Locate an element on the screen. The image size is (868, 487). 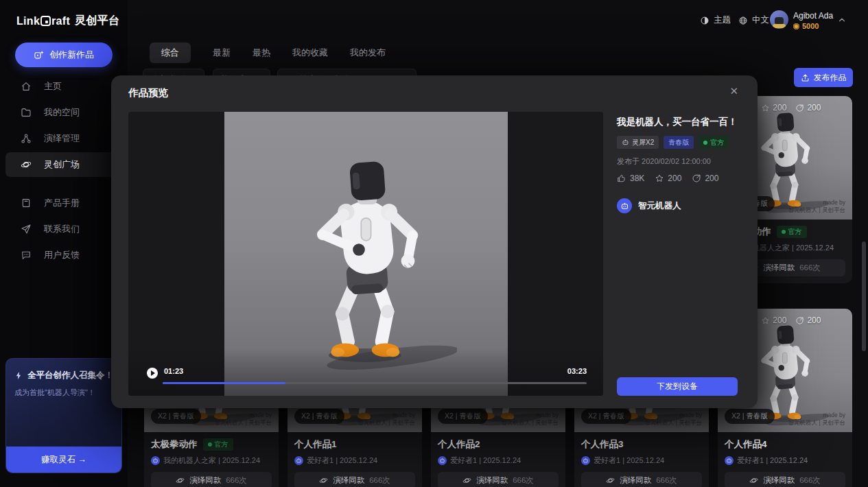
official-tag: 官方 is located at coordinates (714, 143).